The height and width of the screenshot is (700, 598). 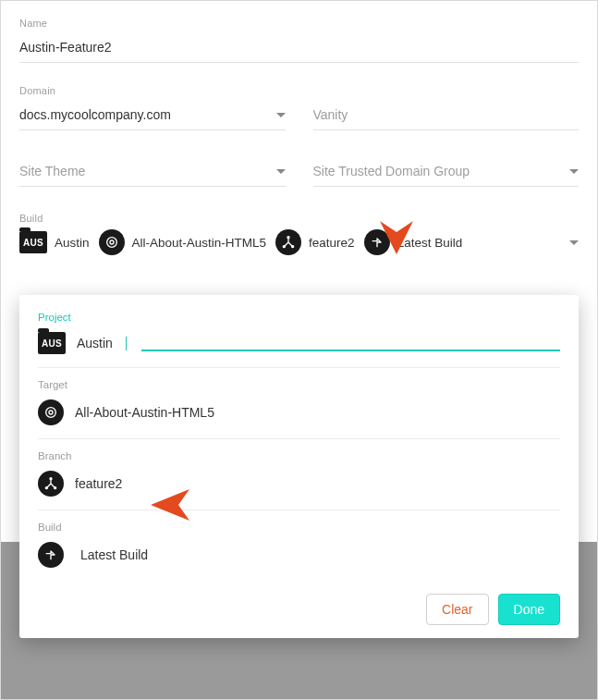 What do you see at coordinates (145, 115) in the screenshot?
I see `domain-value: docs.mycoolcompany.com` at bounding box center [145, 115].